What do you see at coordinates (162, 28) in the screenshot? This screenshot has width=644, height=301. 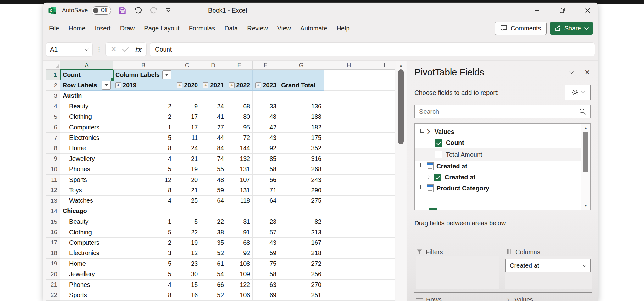 I see `tab-page-layout: Page Layout` at bounding box center [162, 28].